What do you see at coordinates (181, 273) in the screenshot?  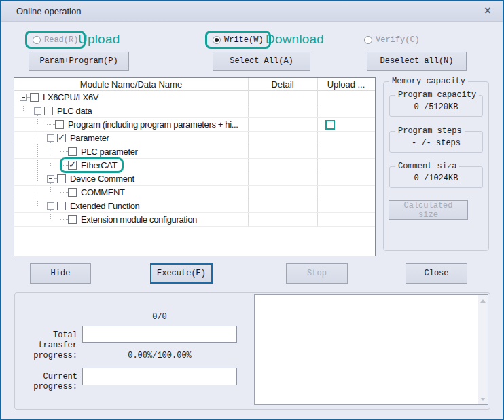 I see `execute-button: Execute(E)` at bounding box center [181, 273].